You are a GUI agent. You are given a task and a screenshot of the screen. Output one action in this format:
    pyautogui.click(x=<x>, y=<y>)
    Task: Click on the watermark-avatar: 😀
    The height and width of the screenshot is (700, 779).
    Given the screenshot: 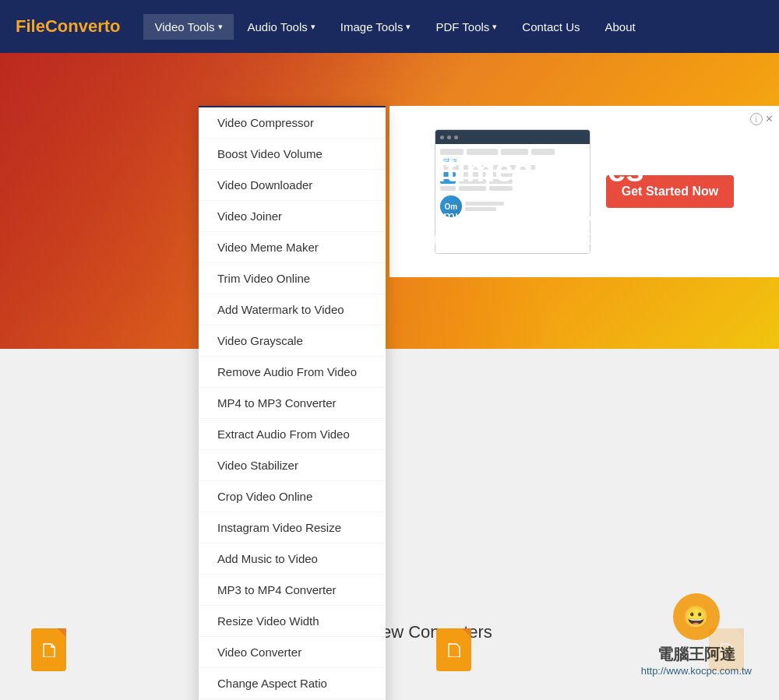 What is the action you would take?
    pyautogui.click(x=696, y=617)
    